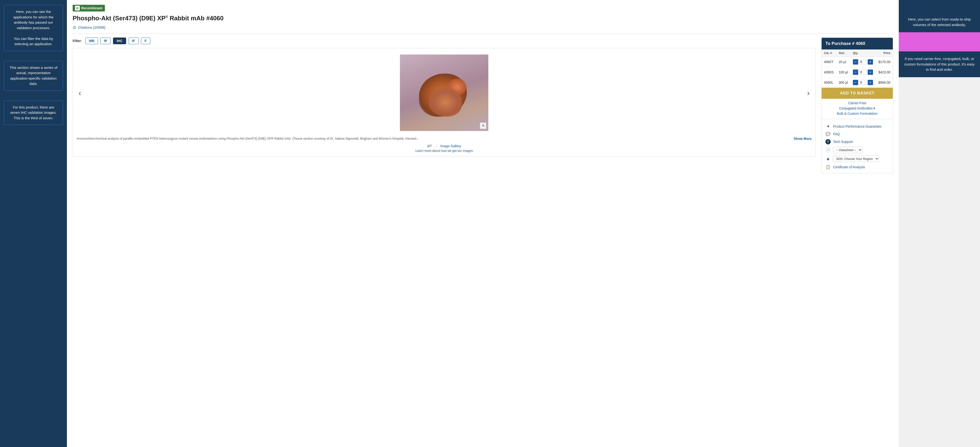 Image resolution: width=980 pixels, height=447 pixels. I want to click on sds-row: ◈ SDS: Choose Your Region, so click(858, 159).